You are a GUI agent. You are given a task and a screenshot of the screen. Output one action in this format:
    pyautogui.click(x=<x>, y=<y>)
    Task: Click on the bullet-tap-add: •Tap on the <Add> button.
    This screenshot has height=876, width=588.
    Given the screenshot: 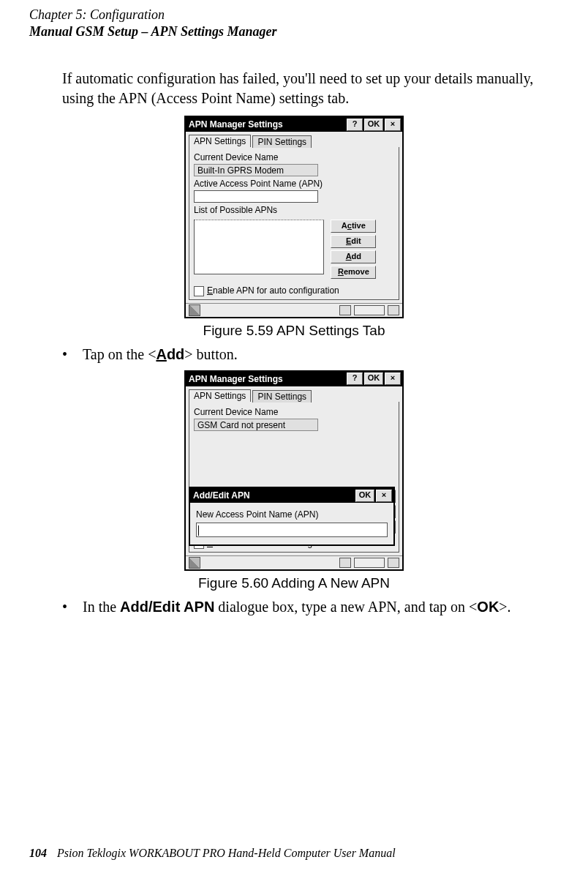 What is the action you would take?
    pyautogui.click(x=307, y=354)
    